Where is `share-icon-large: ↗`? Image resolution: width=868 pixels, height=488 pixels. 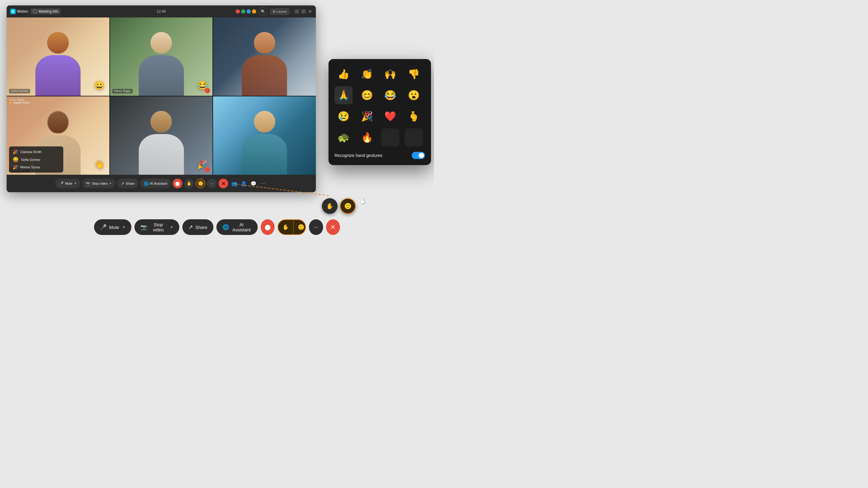
share-icon-large: ↗ is located at coordinates (191, 227).